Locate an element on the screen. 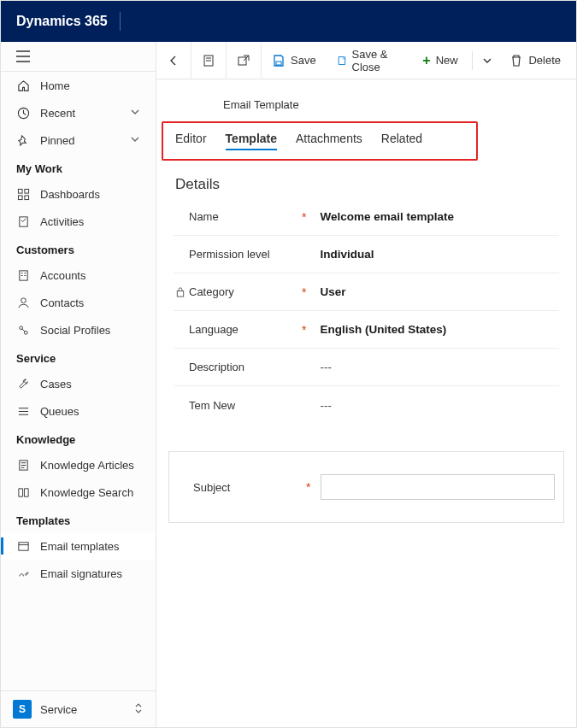 This screenshot has width=577, height=728. sidebar-item-activities: Activities is located at coordinates (79, 221).